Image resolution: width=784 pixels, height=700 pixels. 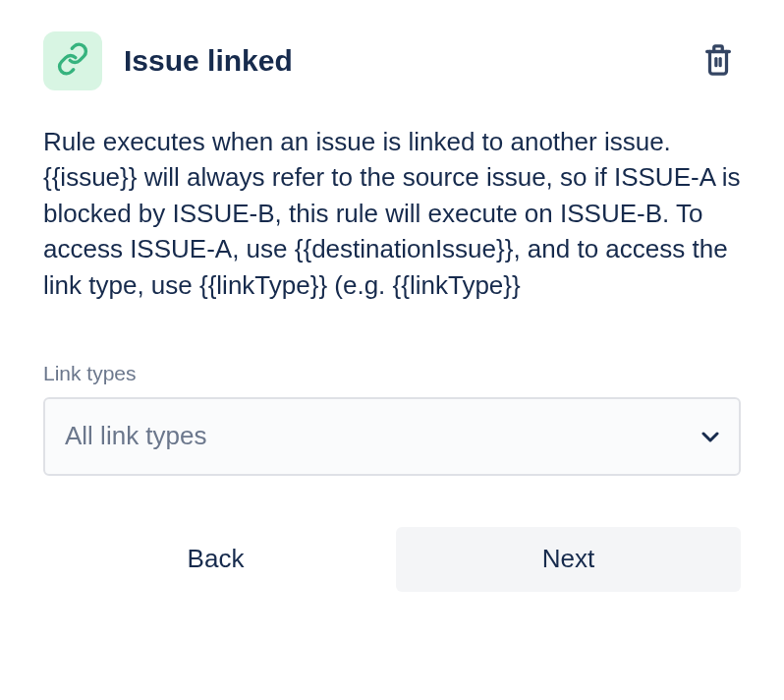 What do you see at coordinates (73, 61) in the screenshot?
I see `link-icon` at bounding box center [73, 61].